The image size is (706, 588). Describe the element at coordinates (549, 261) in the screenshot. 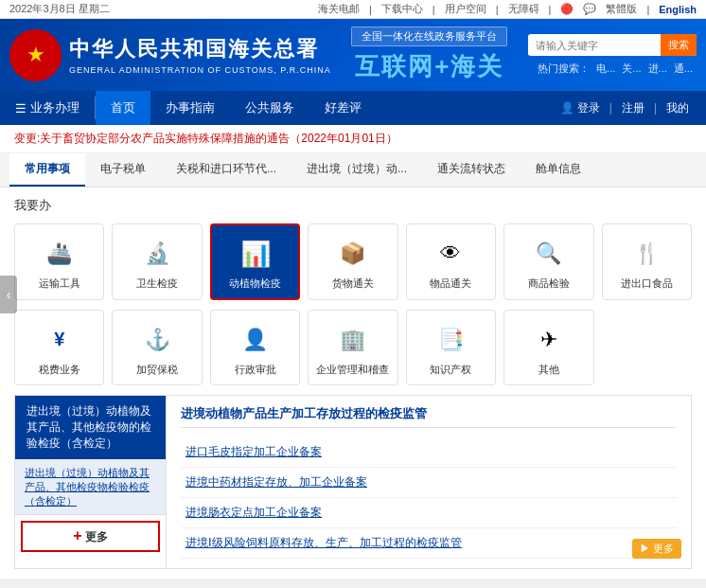

I see `service-commodity: 🔍 商品检验` at that location.